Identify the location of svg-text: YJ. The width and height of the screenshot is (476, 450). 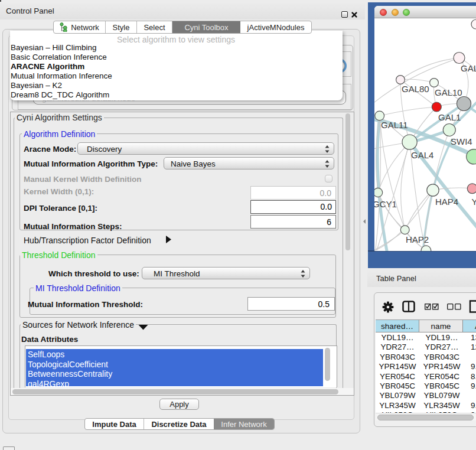
(474, 202).